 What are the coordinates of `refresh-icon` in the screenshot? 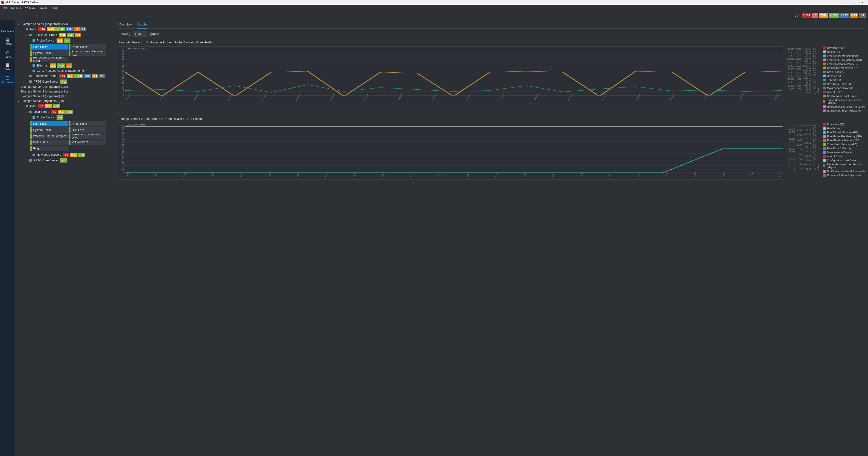 It's located at (797, 16).